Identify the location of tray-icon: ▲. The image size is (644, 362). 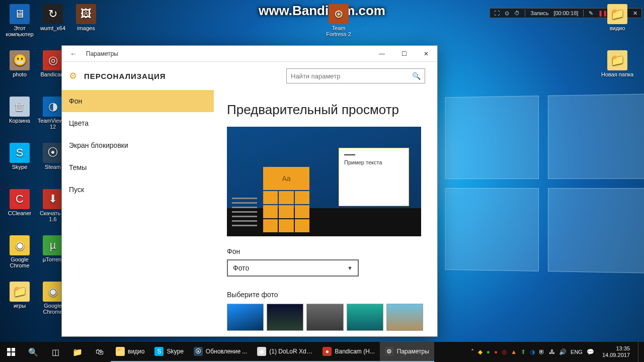
(514, 352).